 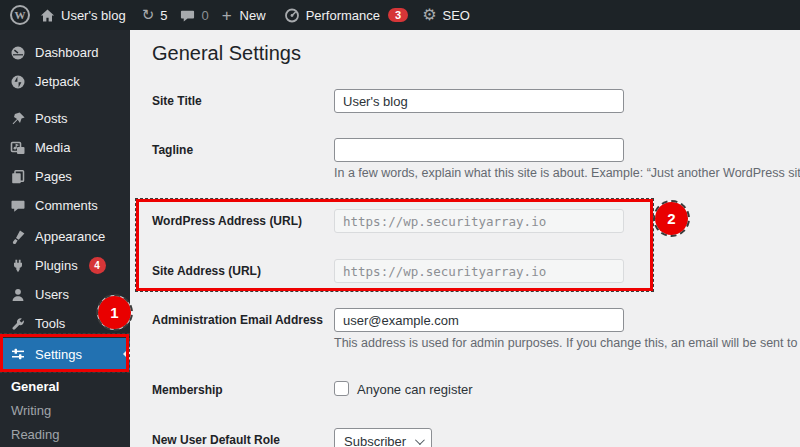 What do you see at coordinates (398, 15) in the screenshot?
I see `performance-badge: 3` at bounding box center [398, 15].